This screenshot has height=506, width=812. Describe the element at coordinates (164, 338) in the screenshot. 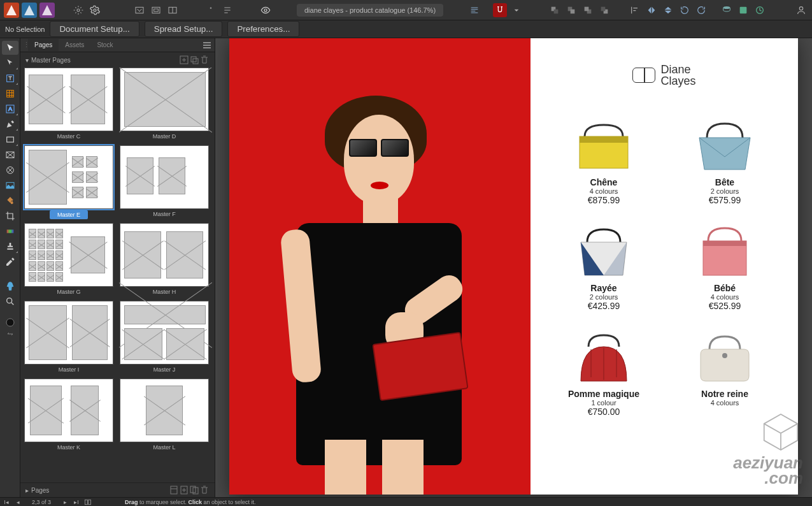

I see `master-page-item: Master J` at that location.